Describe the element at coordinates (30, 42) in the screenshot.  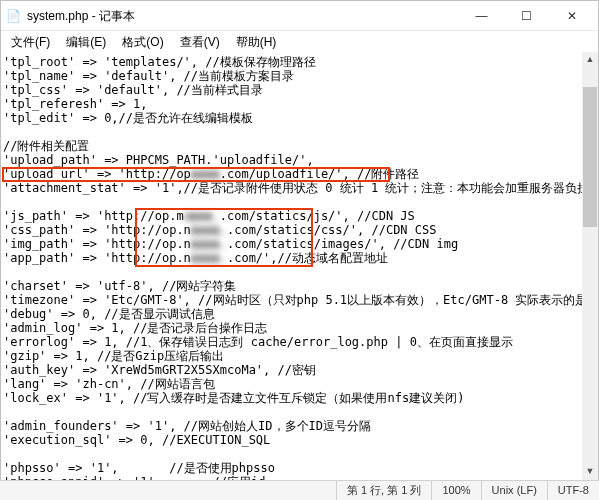
I see `menu-file: 文件(F)` at that location.